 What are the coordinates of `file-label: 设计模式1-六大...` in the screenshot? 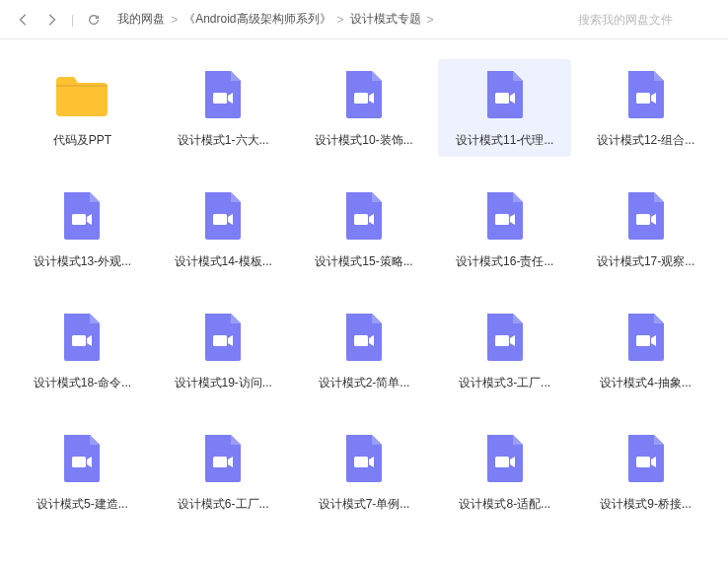 It's located at (223, 140).